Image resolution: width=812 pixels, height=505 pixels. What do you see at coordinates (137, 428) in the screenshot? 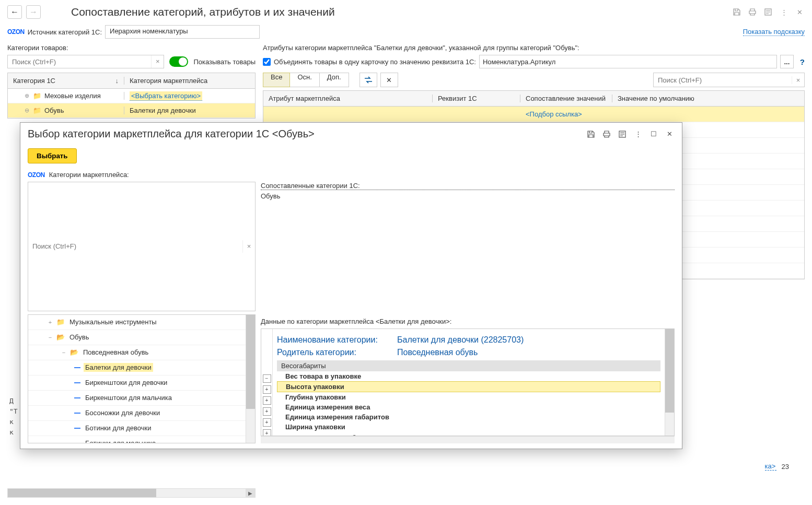
I see `tree-leaf: Ботинки для девочки` at bounding box center [137, 428].